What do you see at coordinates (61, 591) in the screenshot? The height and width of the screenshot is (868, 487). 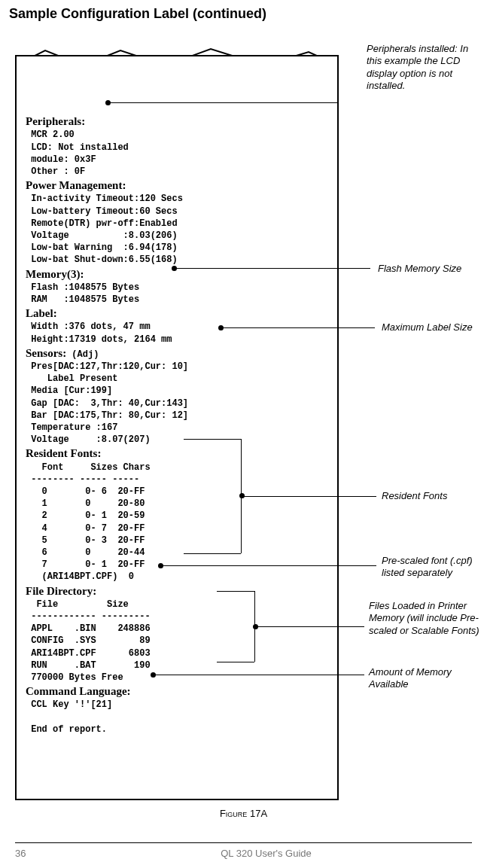 I see `heading-filedir: File Directory:` at bounding box center [61, 591].